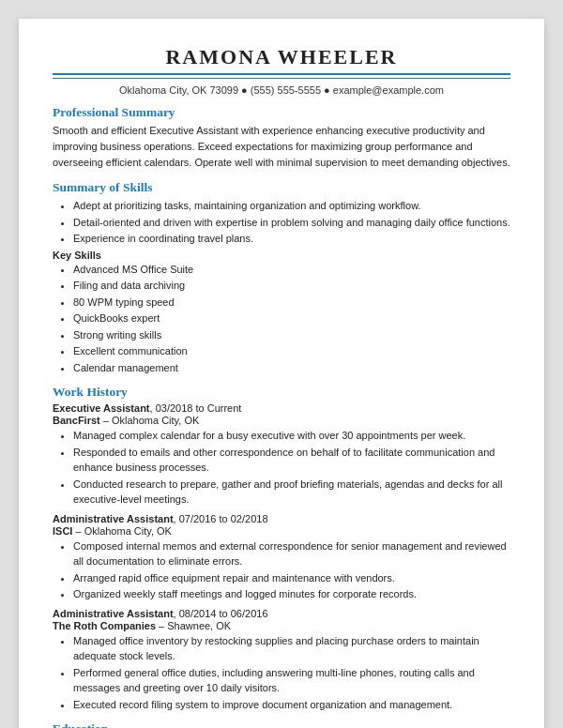 The width and height of the screenshot is (563, 728). Describe the element at coordinates (292, 336) in the screenshot. I see `list-item: Strong writing skills` at that location.